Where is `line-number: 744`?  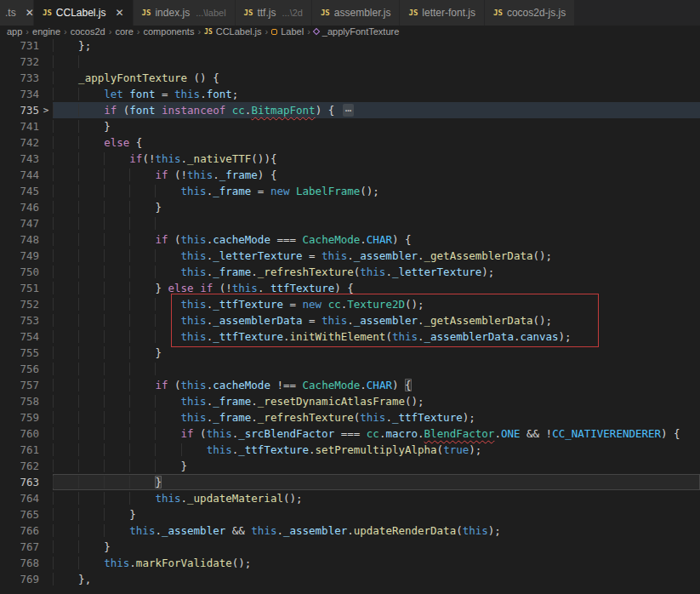 line-number: 744 is located at coordinates (20, 175).